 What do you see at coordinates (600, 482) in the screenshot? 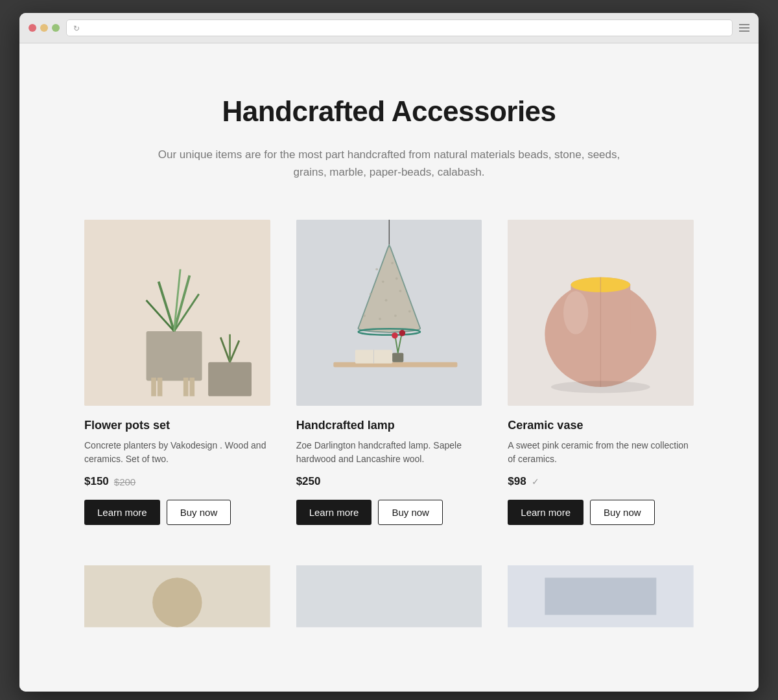
I see `product-pricing-vase: $98 ✓` at bounding box center [600, 482].